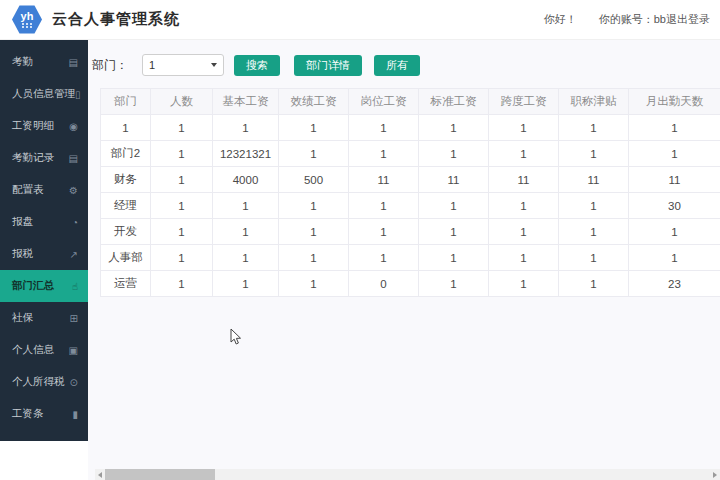  What do you see at coordinates (110, 66) in the screenshot?
I see `department-filter-label: 部门：` at bounding box center [110, 66].